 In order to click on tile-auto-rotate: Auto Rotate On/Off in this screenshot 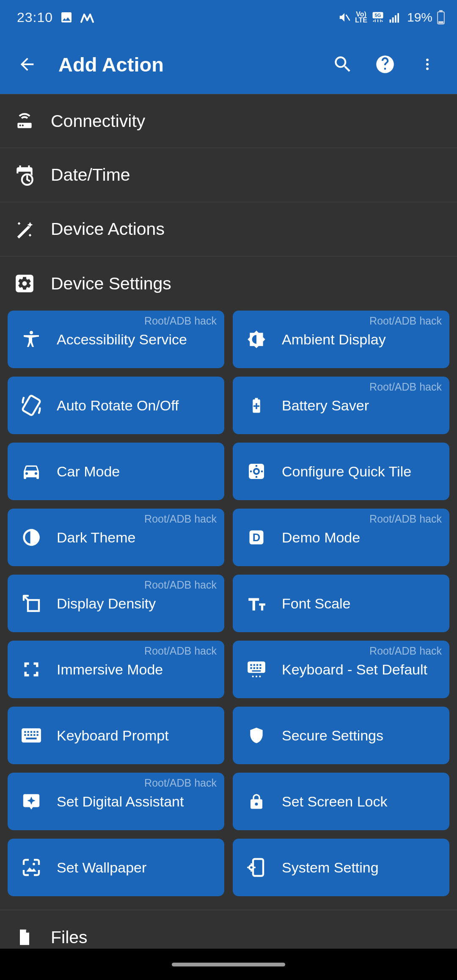, I will do `click(116, 405)`.